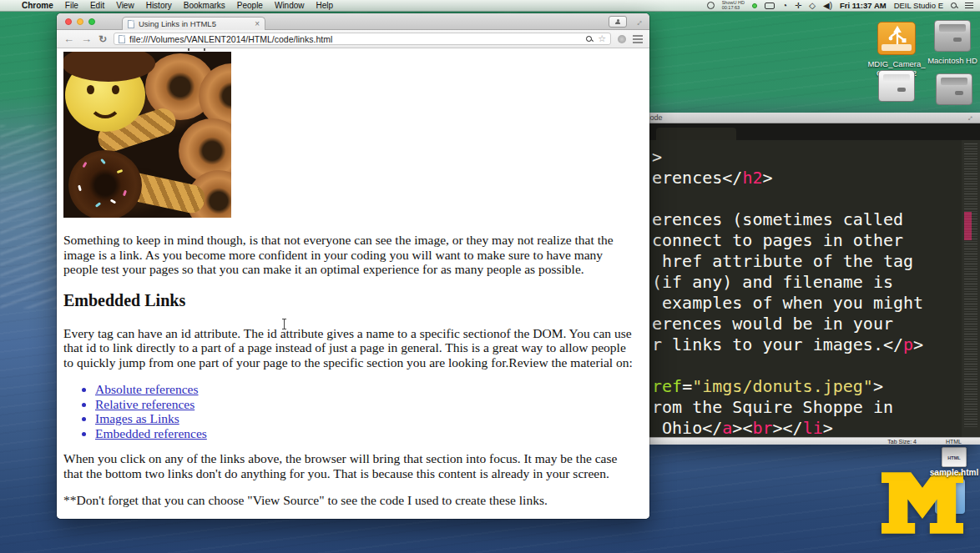  What do you see at coordinates (351, 255) in the screenshot?
I see `paragraph-image-note: Something to keep in mind though, is tha…` at bounding box center [351, 255].